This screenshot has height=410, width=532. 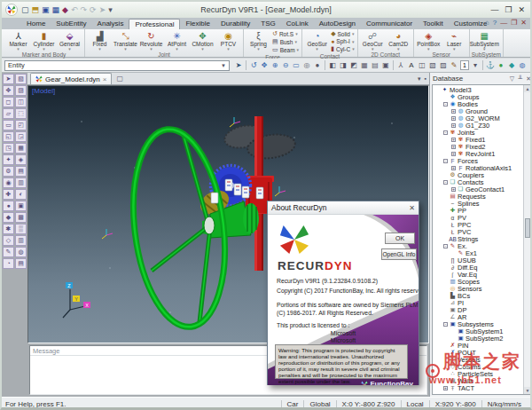 What do you see at coordinates (490, 66) in the screenshot?
I see `toolbar-icon: ⚓` at bounding box center [490, 66].